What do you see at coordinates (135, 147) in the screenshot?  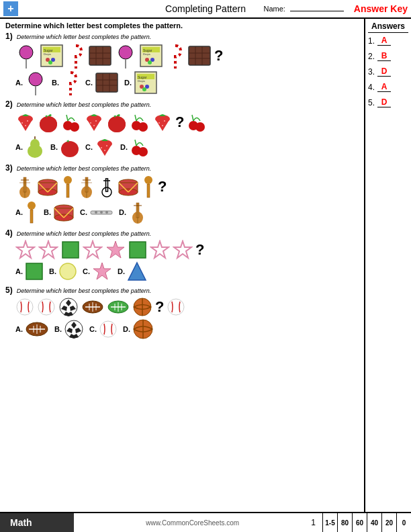 I see `q2-choice-d: D.` at bounding box center [135, 147].